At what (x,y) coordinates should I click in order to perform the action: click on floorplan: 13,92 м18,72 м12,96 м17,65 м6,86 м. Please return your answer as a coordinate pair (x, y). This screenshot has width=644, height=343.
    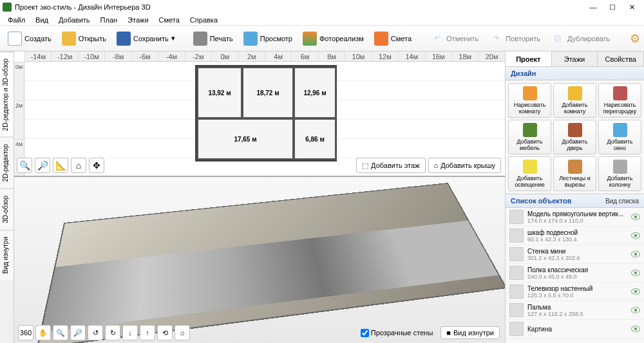
    Looking at the image, I should click on (266, 113).